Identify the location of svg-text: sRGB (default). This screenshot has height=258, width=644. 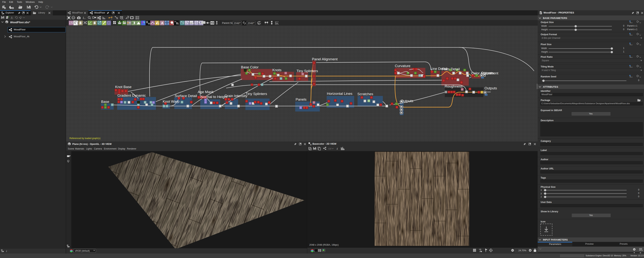
(82, 251).